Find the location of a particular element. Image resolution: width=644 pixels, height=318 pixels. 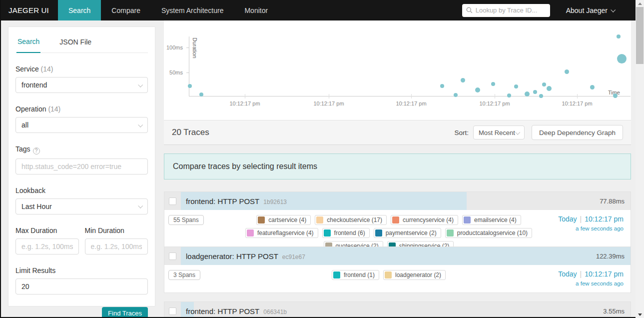

scrollbar-up-arrow is located at coordinates (640, 4).